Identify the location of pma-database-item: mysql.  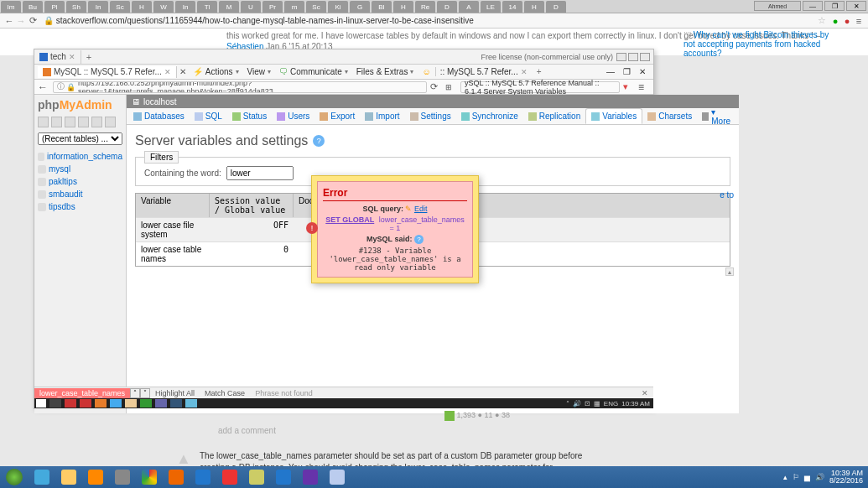
(81, 169).